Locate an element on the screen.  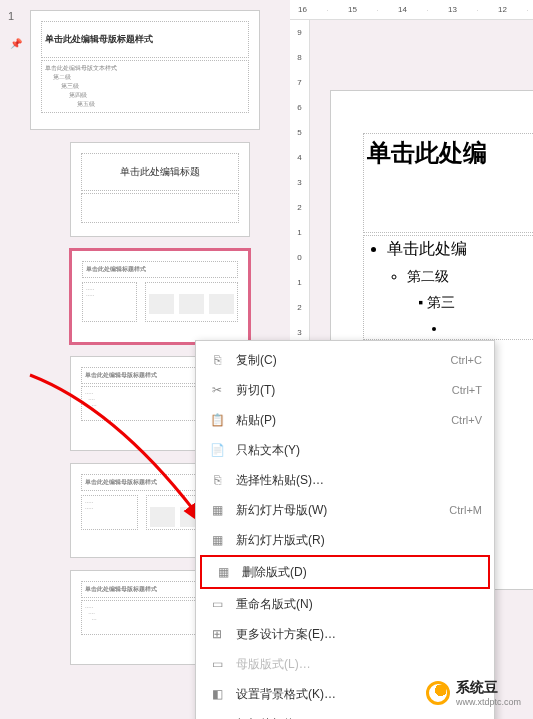
slide-body-placeholder: 单击此处编 第二级 第三 is located at coordinates (448, 288).